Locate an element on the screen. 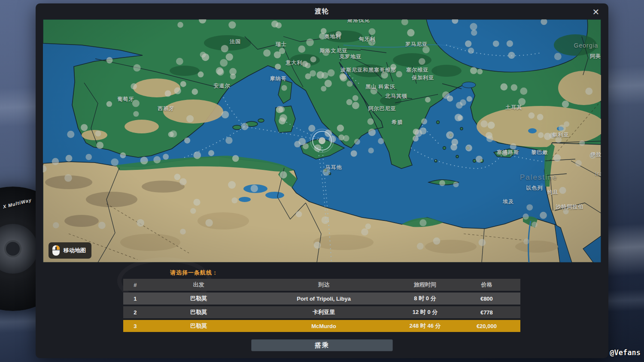  move-map-label: 移动地图 is located at coordinates (75, 250).